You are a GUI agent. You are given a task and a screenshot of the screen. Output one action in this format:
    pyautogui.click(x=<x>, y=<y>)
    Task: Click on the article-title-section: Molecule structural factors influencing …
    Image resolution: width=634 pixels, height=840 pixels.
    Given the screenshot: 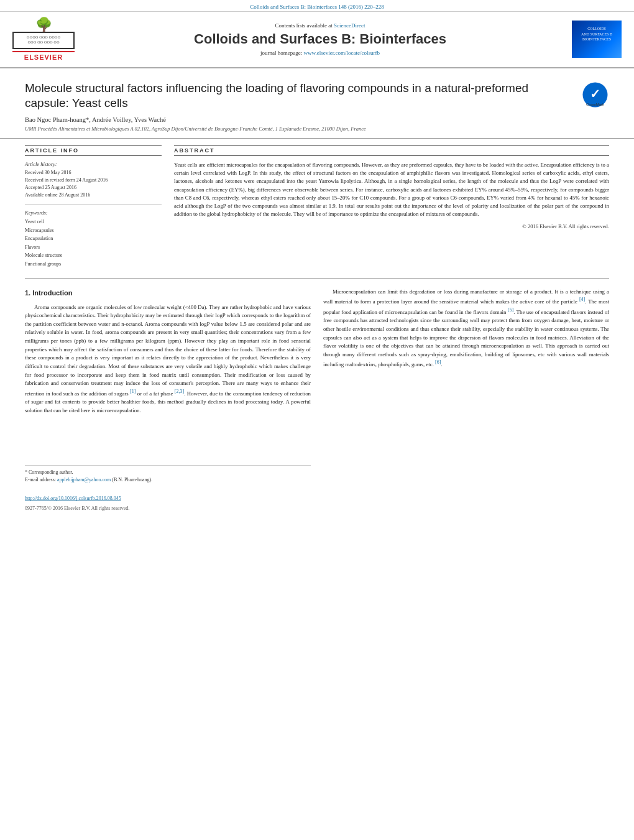 What is the action you would take?
    pyautogui.click(x=317, y=103)
    